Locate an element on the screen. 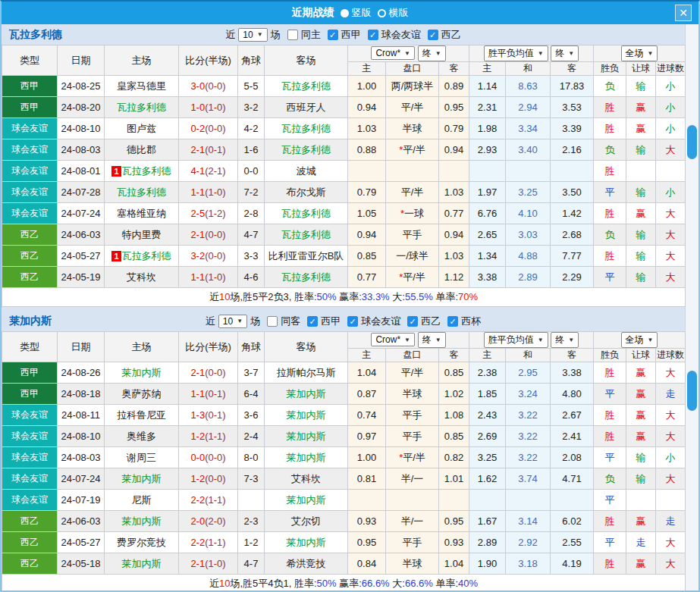  same-venue-checkbox-label: 同客 is located at coordinates (290, 321).